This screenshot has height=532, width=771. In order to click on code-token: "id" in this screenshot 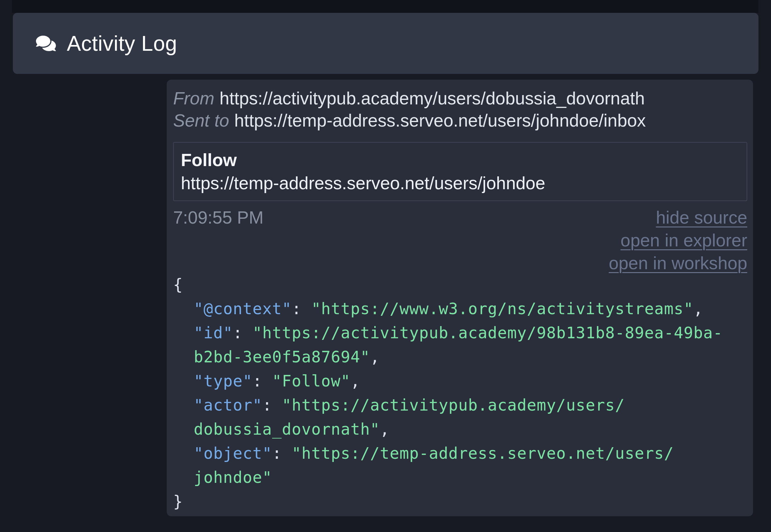, I will do `click(213, 333)`.